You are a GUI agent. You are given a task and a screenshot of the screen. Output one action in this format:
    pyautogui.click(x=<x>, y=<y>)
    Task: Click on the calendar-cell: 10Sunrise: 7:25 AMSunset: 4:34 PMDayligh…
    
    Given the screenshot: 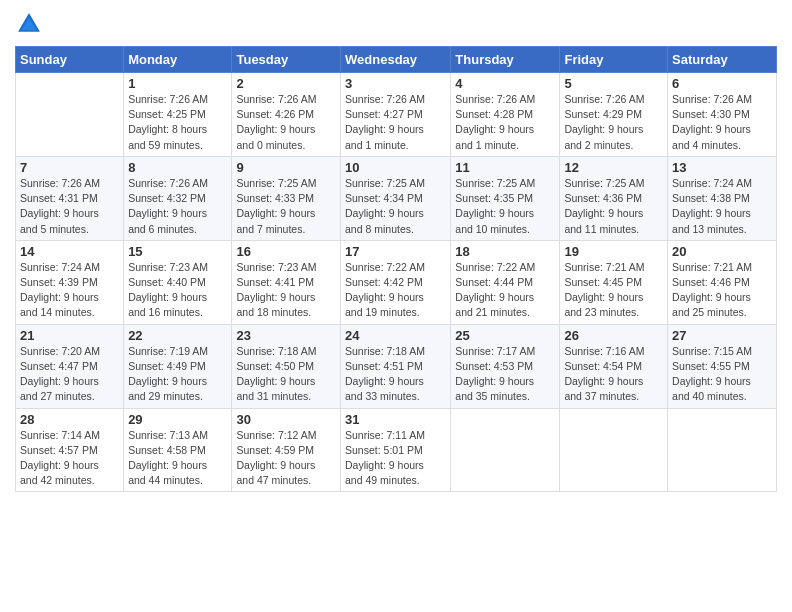 What is the action you would take?
    pyautogui.click(x=396, y=198)
    